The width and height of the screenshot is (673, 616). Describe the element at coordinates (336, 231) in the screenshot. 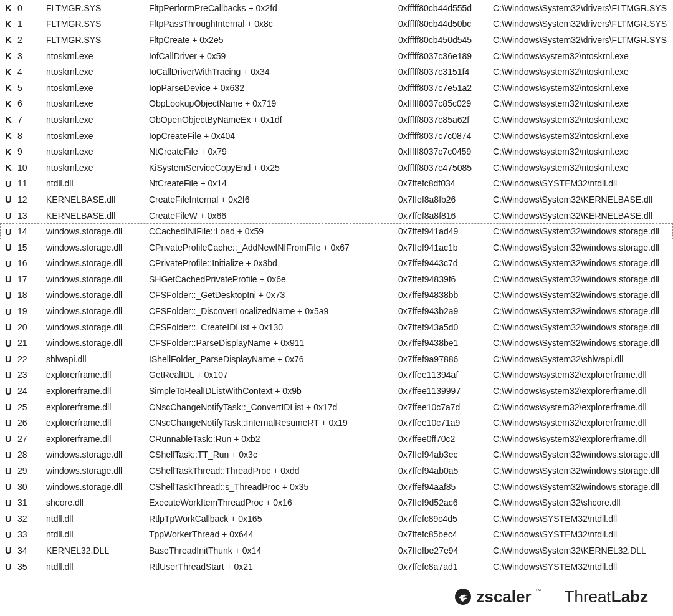

I see `stack-row: U14windows.storage.dllCCachedINIFile::Lo…` at that location.